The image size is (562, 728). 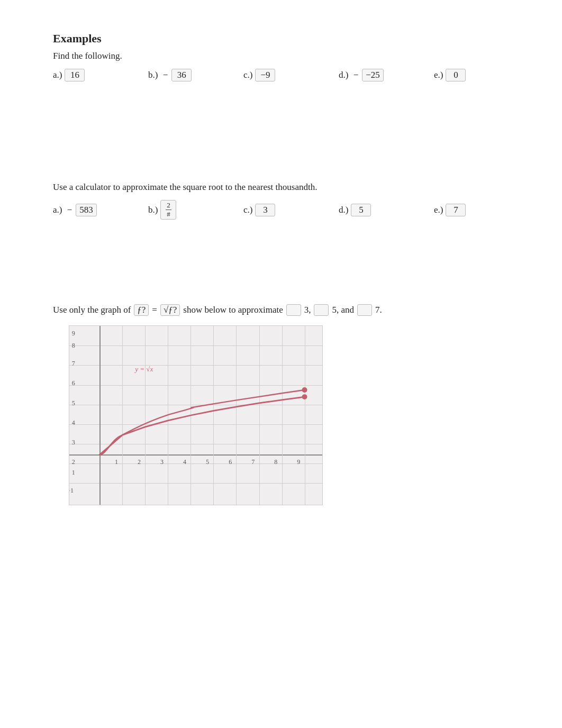 I want to click on part3-formula-box2: √ƒ?, so click(x=170, y=310).